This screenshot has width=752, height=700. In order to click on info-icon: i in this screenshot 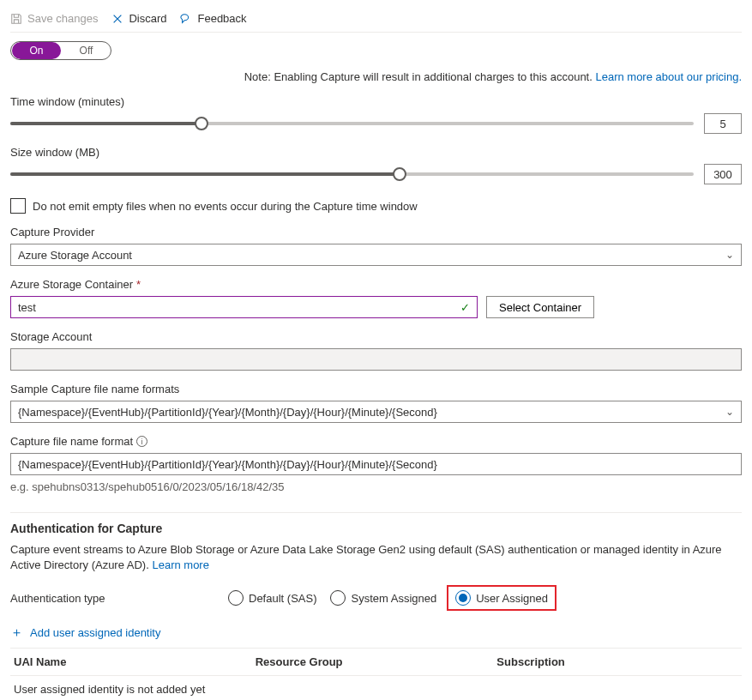, I will do `click(142, 441)`.